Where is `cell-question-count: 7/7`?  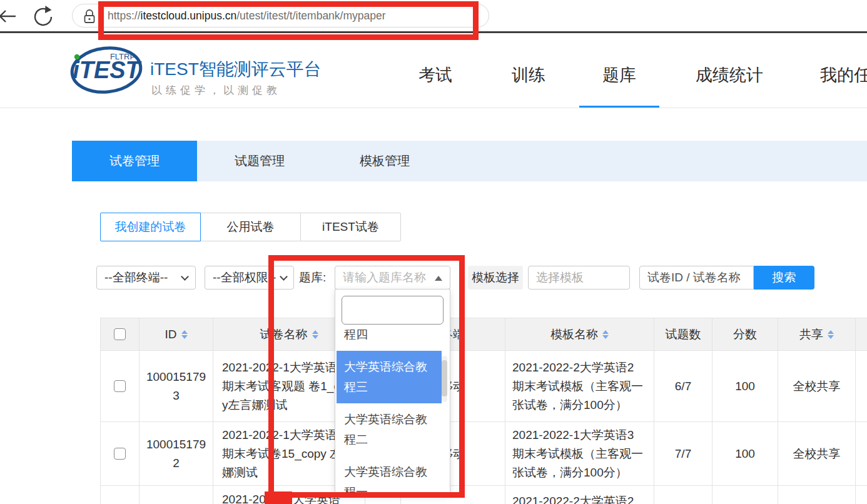
cell-question-count: 7/7 is located at coordinates (683, 454).